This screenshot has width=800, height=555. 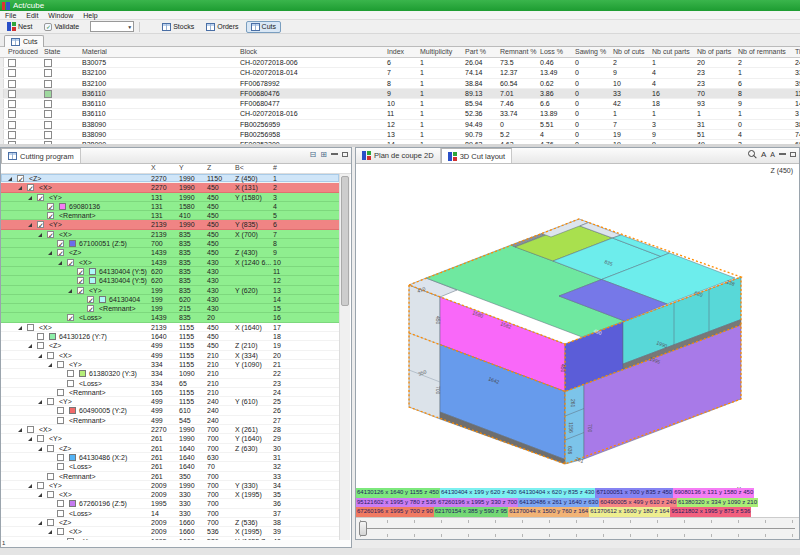 What do you see at coordinates (170, 374) in the screenshot?
I see `tree-row: 61380320 (Y:3)334109021022` at bounding box center [170, 374].